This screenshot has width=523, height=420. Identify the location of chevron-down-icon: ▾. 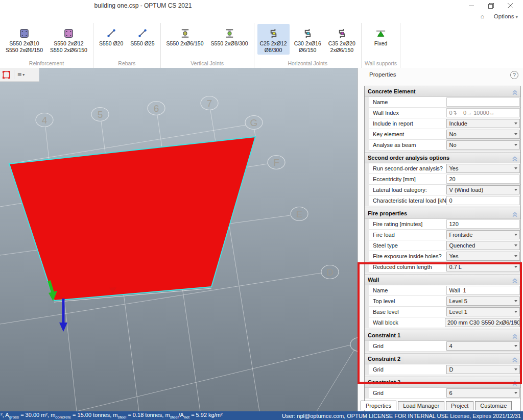
(517, 17).